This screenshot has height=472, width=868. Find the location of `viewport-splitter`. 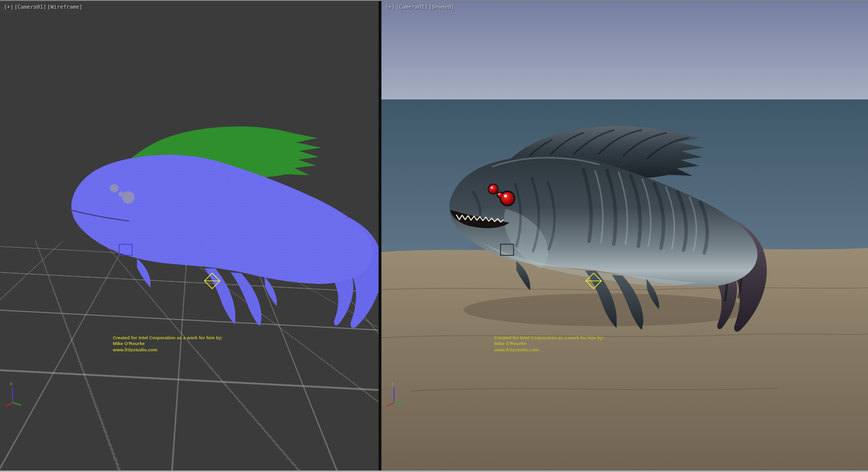

viewport-splitter is located at coordinates (380, 236).